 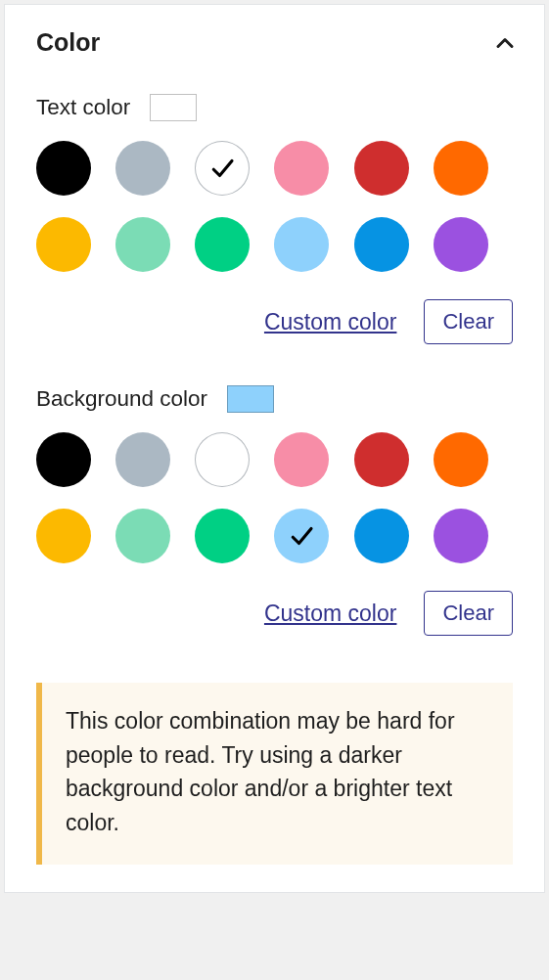 What do you see at coordinates (505, 43) in the screenshot?
I see `chevron-up-icon` at bounding box center [505, 43].